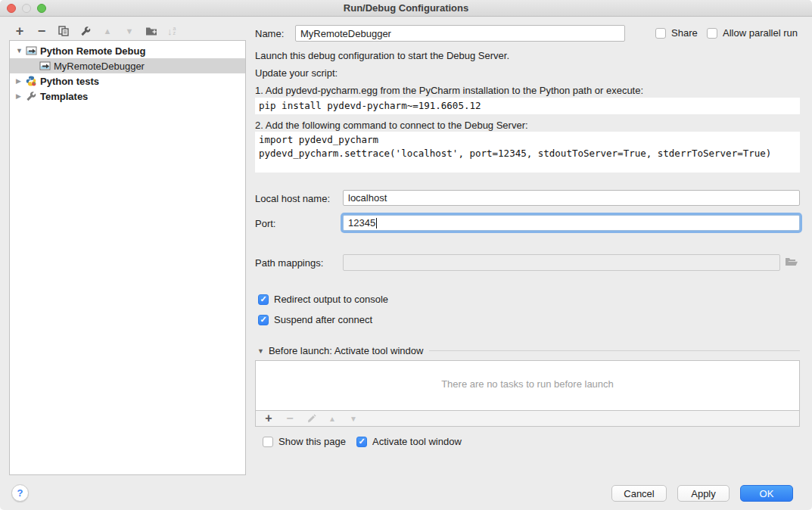 The width and height of the screenshot is (812, 510). What do you see at coordinates (528, 351) in the screenshot?
I see `before-launch-header: ▼ Before launch: Activate tool window` at bounding box center [528, 351].